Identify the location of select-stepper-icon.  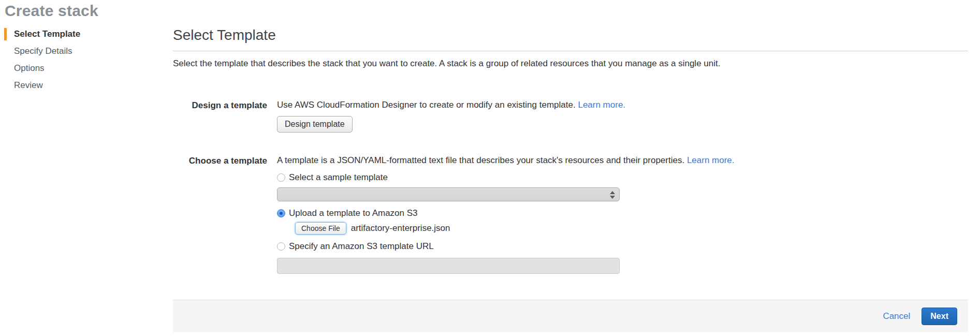
(612, 195).